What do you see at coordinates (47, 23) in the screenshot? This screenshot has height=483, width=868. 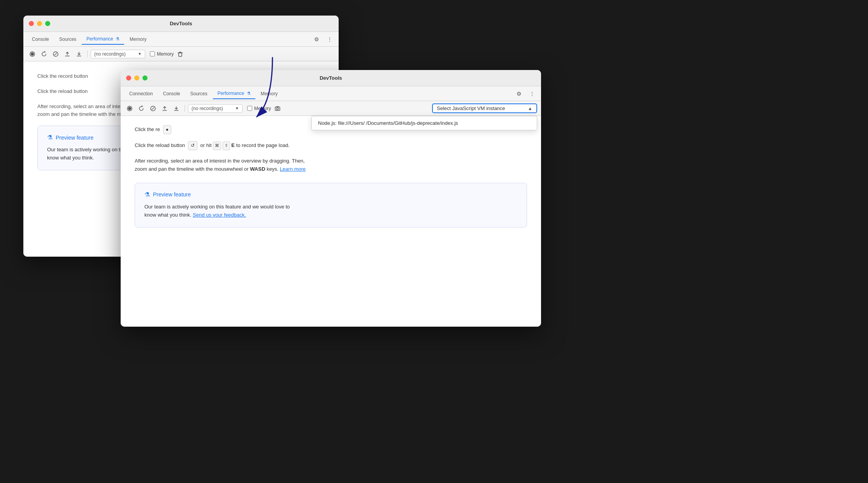 I see `traffic-light-green` at bounding box center [47, 23].